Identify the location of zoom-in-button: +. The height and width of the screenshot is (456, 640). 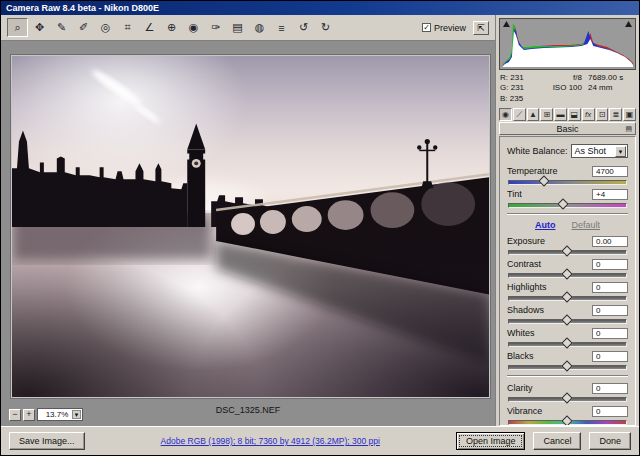
(29, 415).